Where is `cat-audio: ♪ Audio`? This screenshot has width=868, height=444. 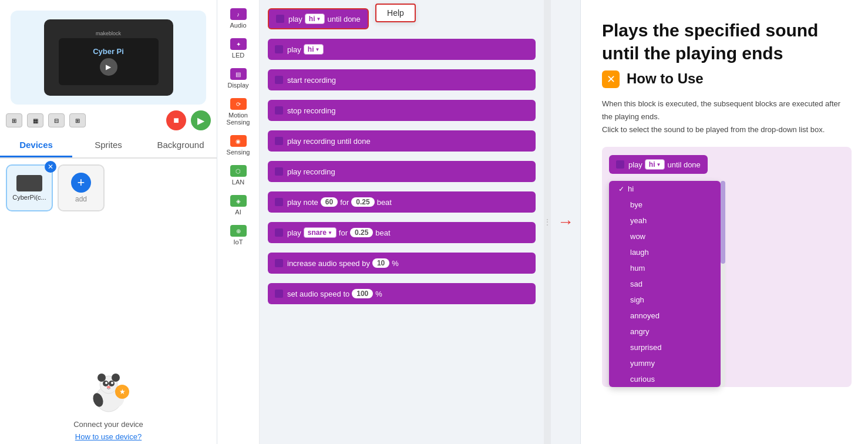
cat-audio: ♪ Audio is located at coordinates (238, 19).